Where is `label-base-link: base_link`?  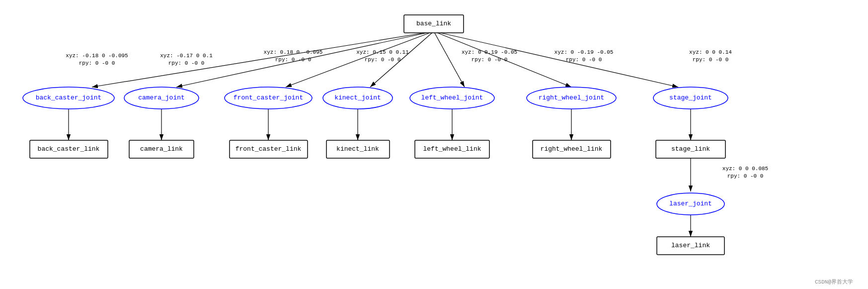 label-base-link: base_link is located at coordinates (434, 24).